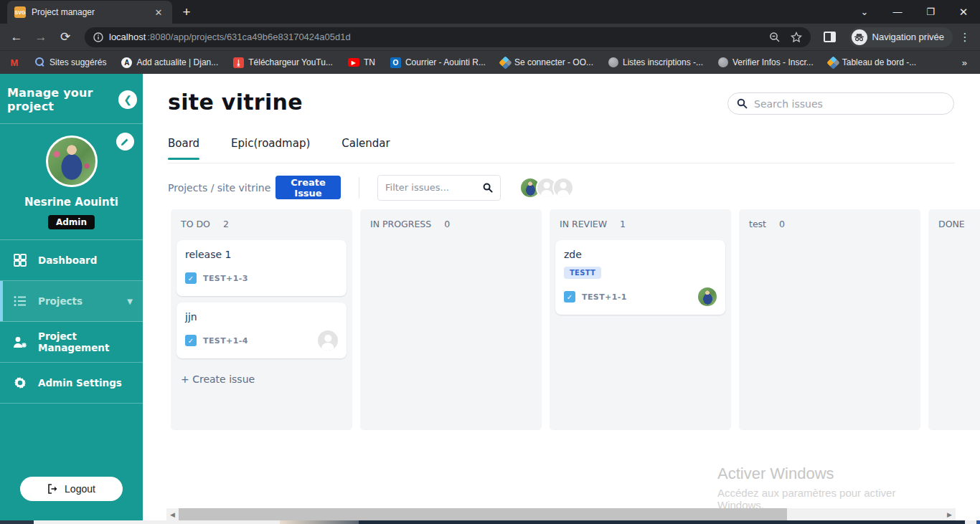 Image resolution: width=980 pixels, height=524 pixels. What do you see at coordinates (663, 62) in the screenshot?
I see `bookmark-label: Listes inscriptions -...` at bounding box center [663, 62].